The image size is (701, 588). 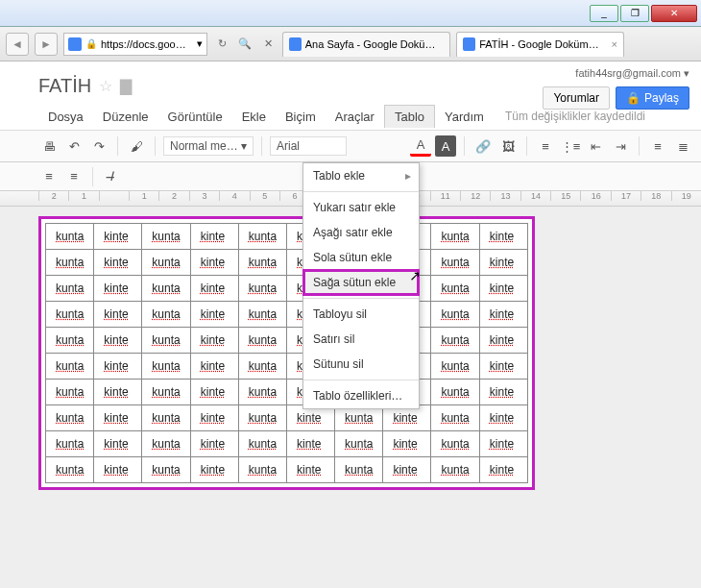 What do you see at coordinates (570, 146) in the screenshot?
I see `bulleted-list-icon: ⋮≡` at bounding box center [570, 146].